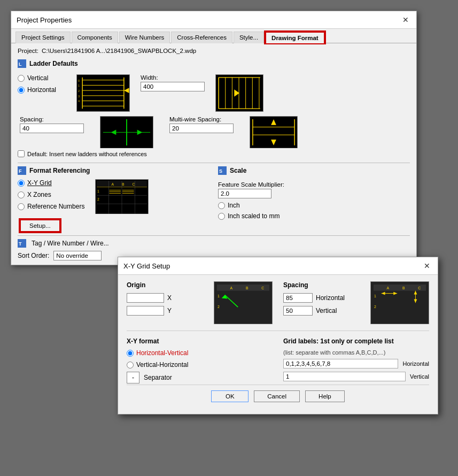  What do you see at coordinates (214, 199) in the screenshot?
I see `format-scale-row: F Format Referencing X-Y Grid X Zones` at bounding box center [214, 199].